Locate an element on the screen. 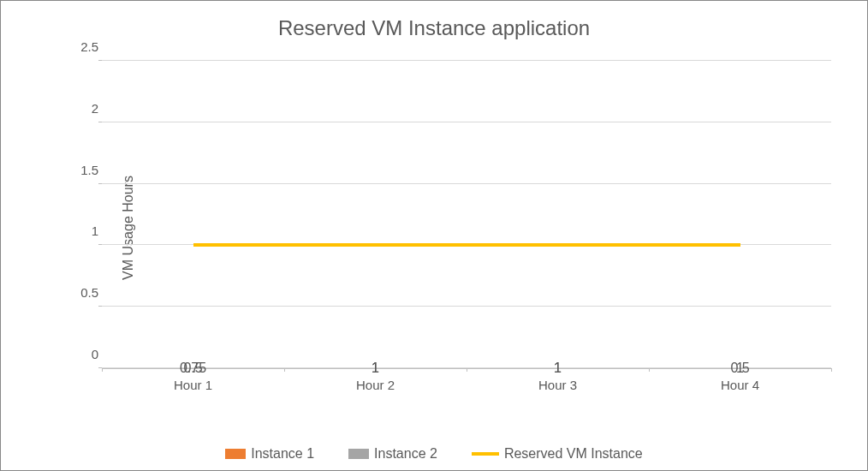 This screenshot has height=471, width=868. y-tick-0-5: 0.5 is located at coordinates (82, 293).